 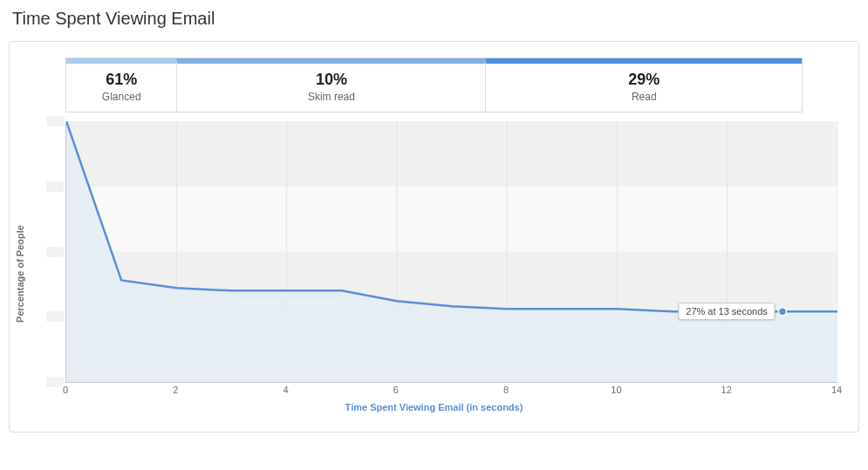 What do you see at coordinates (20, 274) in the screenshot?
I see `y-axis-title: Percentage of People` at bounding box center [20, 274].